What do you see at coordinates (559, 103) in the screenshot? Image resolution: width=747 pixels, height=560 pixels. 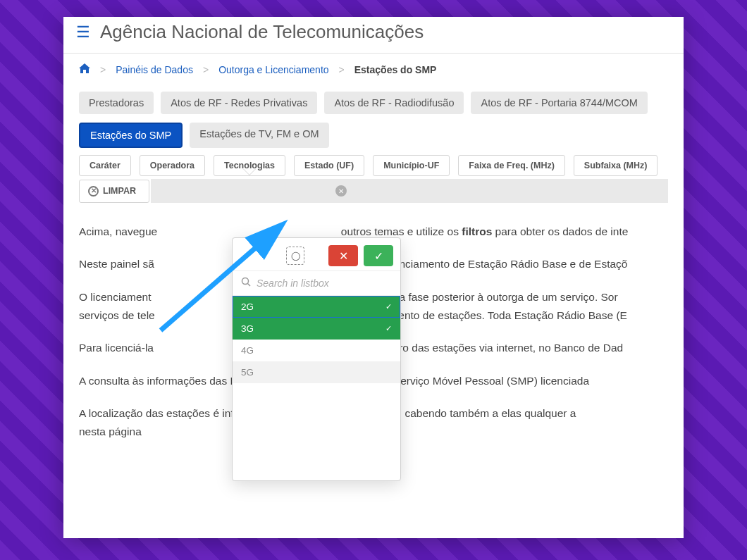 I see `chip-portaria: Atos de RF - Portaria 8744/MCOM` at bounding box center [559, 103].